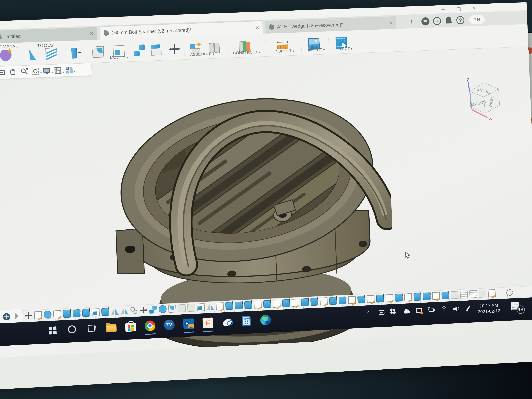 The width and height of the screenshot is (532, 399). I want to click on fusion360-icon: F, so click(208, 324).